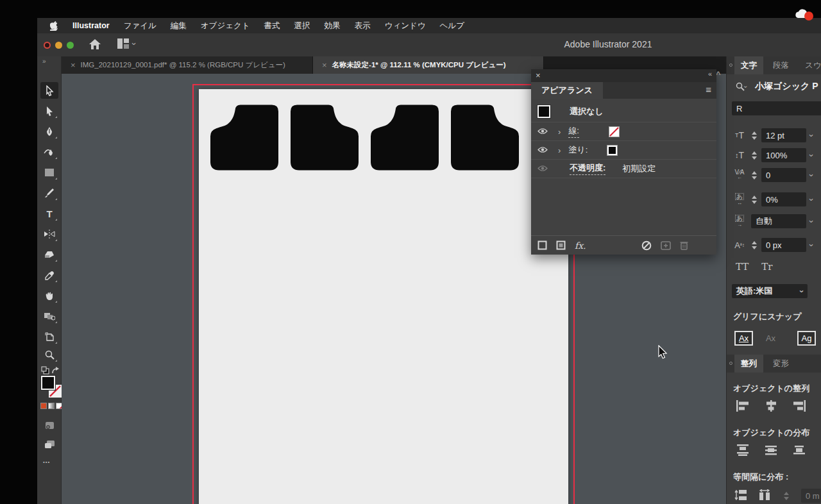 The image size is (821, 504). What do you see at coordinates (786, 87) in the screenshot?
I see `font-family-value: 小塚ゴシック P` at bounding box center [786, 87].